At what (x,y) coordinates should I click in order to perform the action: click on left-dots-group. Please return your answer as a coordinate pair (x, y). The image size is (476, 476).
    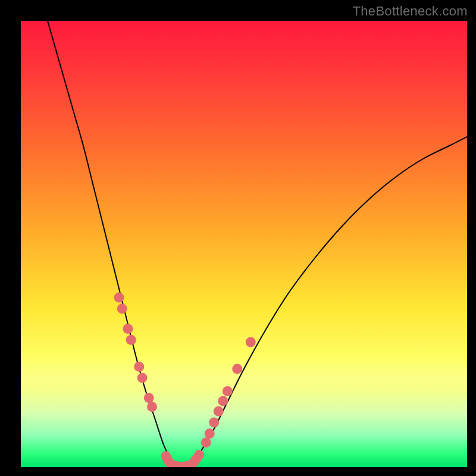
    Looking at the image, I should click on (136, 352).